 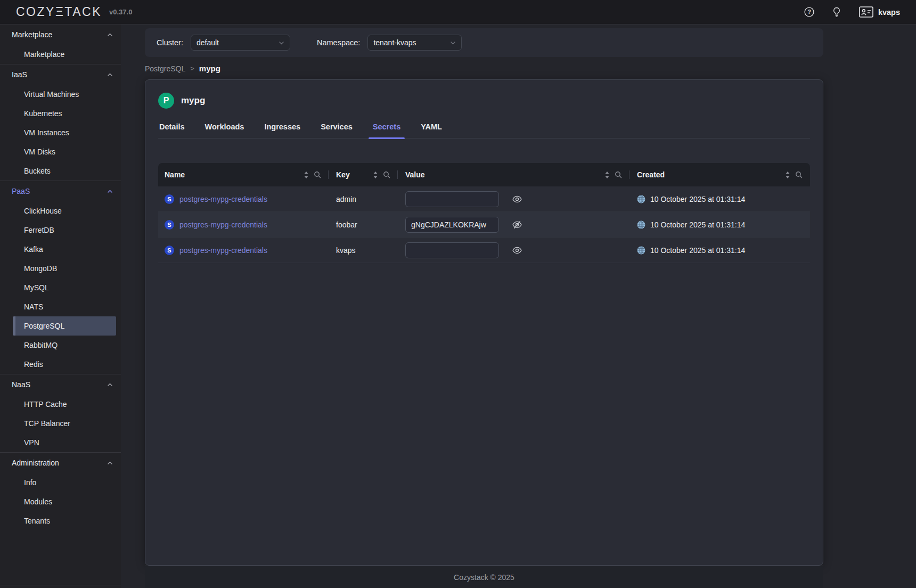 What do you see at coordinates (64, 326) in the screenshot?
I see `sidebar-item-postgresql: PostgreSQL` at bounding box center [64, 326].